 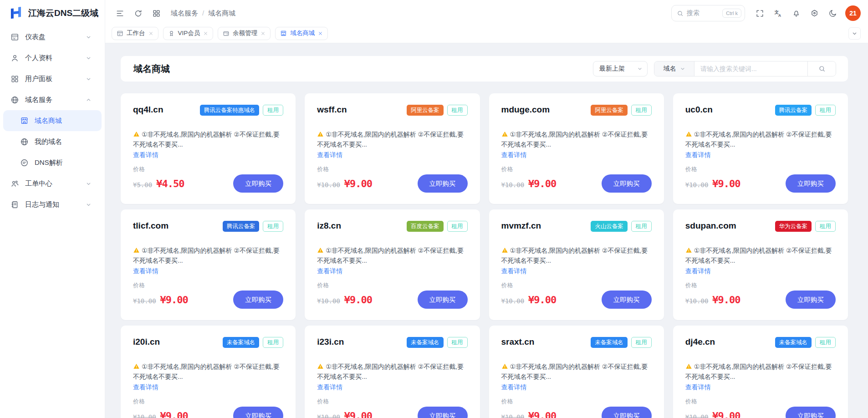 I want to click on tabbar-more-button, so click(x=854, y=34).